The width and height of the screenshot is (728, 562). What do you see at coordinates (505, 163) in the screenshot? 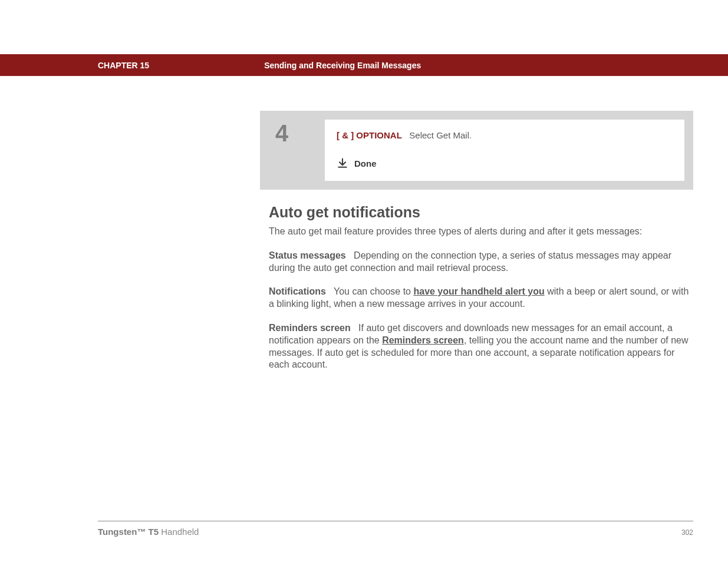
I see `done-row: Done` at bounding box center [505, 163].